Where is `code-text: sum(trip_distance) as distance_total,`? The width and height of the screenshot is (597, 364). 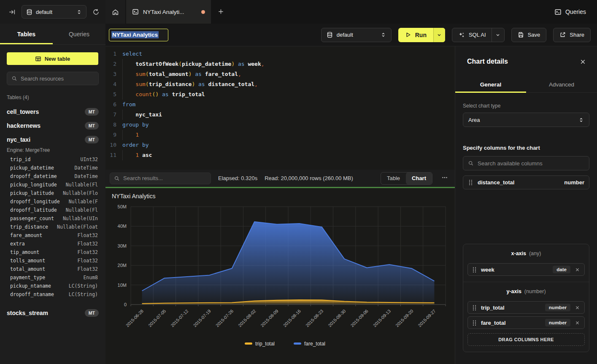 code-text: sum(trip_distance) as distance_total, is located at coordinates (190, 84).